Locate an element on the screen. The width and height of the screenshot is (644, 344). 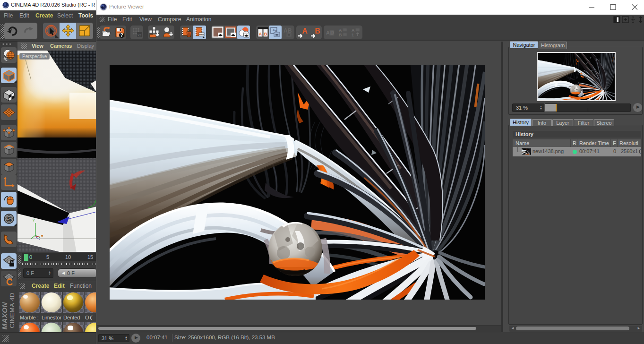
svg-text: x2 is located at coordinates (140, 35).